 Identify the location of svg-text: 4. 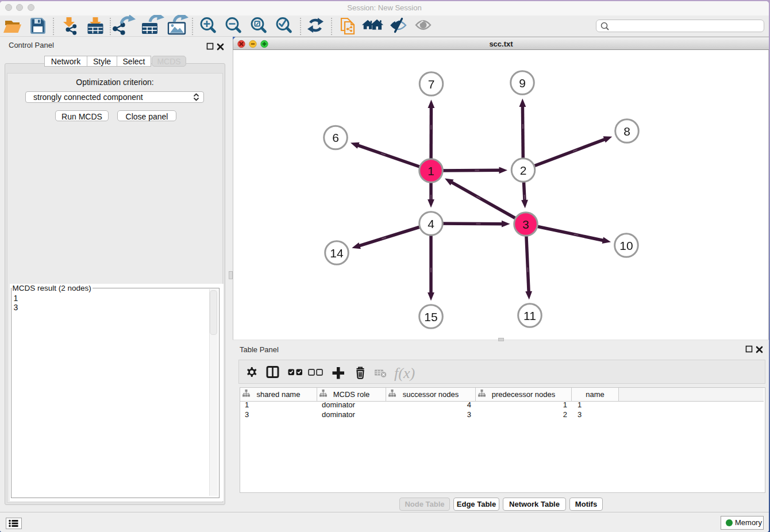
(431, 224).